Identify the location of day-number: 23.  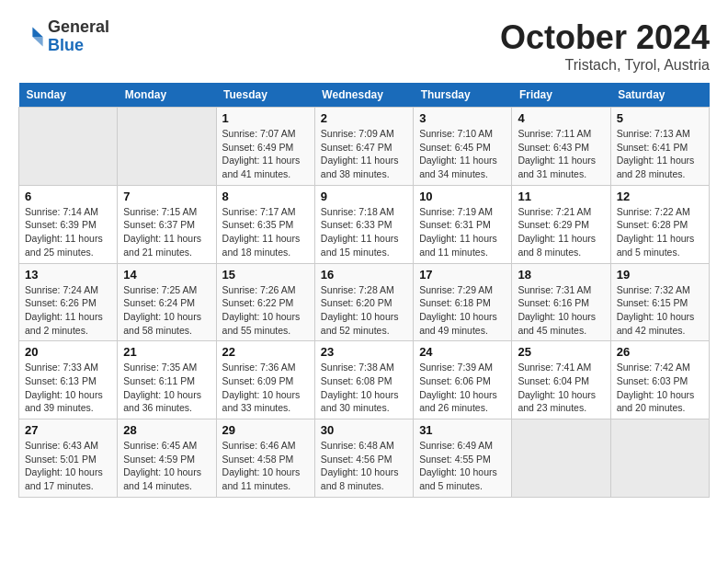
(364, 351).